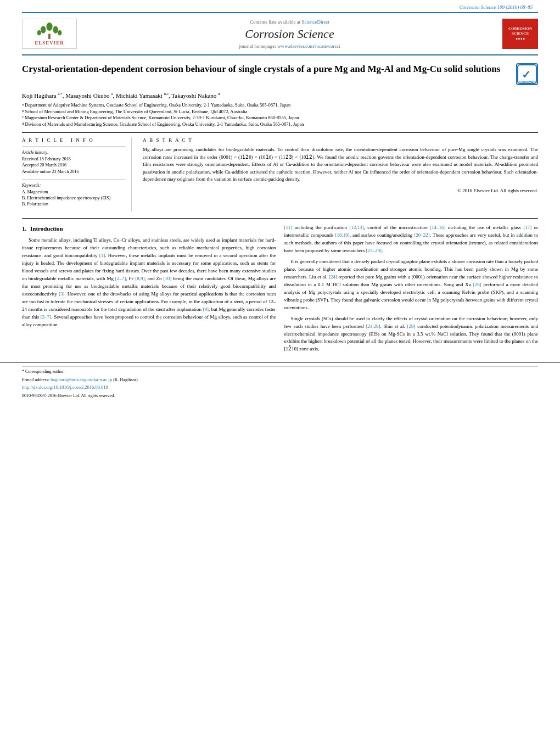 The width and height of the screenshot is (560, 742). Describe the element at coordinates (167, 278) in the screenshot. I see `ref-10: [10]` at that location.